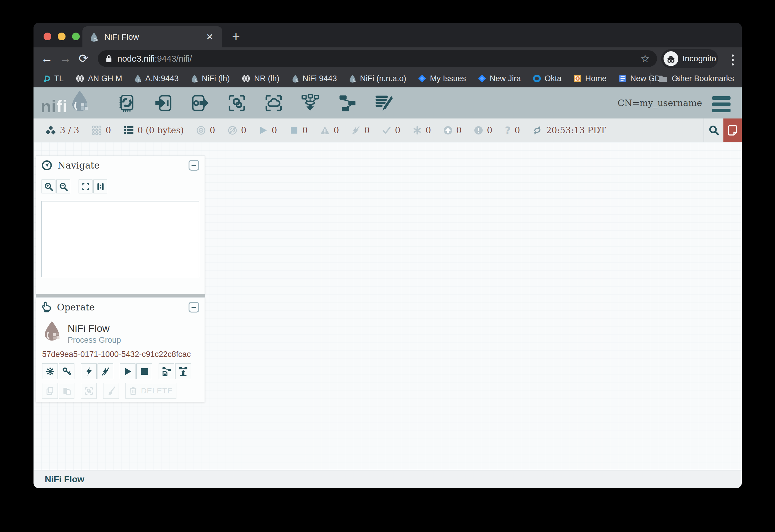 This screenshot has height=532, width=775. What do you see at coordinates (347, 103) in the screenshot?
I see `template-component-icon` at bounding box center [347, 103].